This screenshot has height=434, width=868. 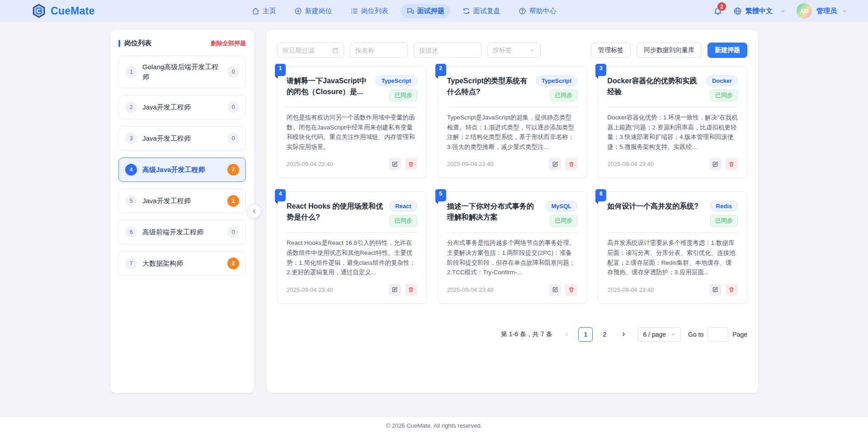 I want to click on tag-filter-select: 按标签, so click(x=514, y=50).